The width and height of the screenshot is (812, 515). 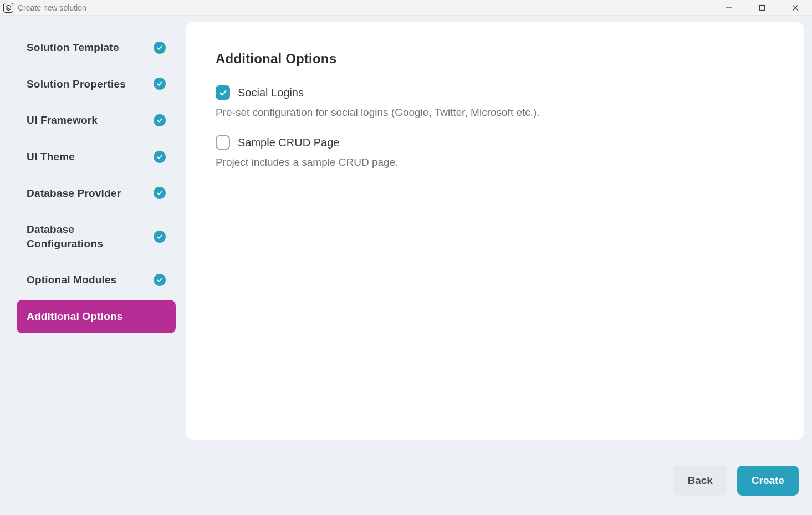 I want to click on option-title: Social Logins, so click(x=270, y=93).